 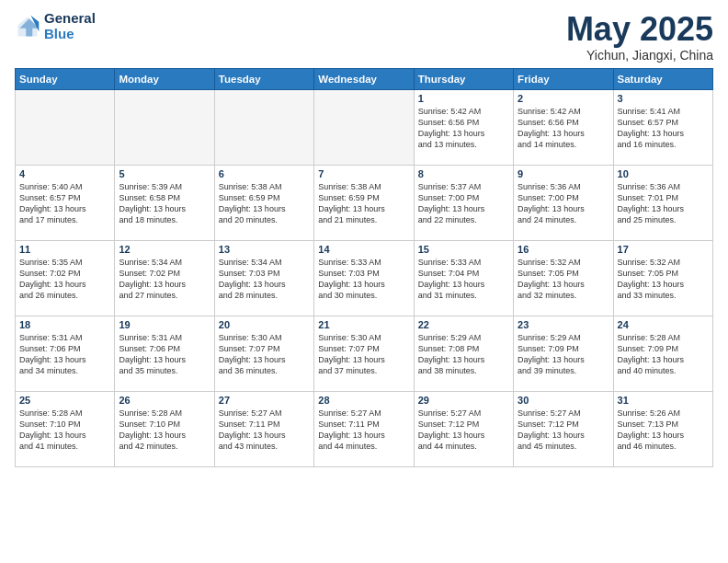 I want to click on calendar-cell: 23Sunrise: 5:29 AMSunset: 7:09 PMDayligh…, so click(x=563, y=353).